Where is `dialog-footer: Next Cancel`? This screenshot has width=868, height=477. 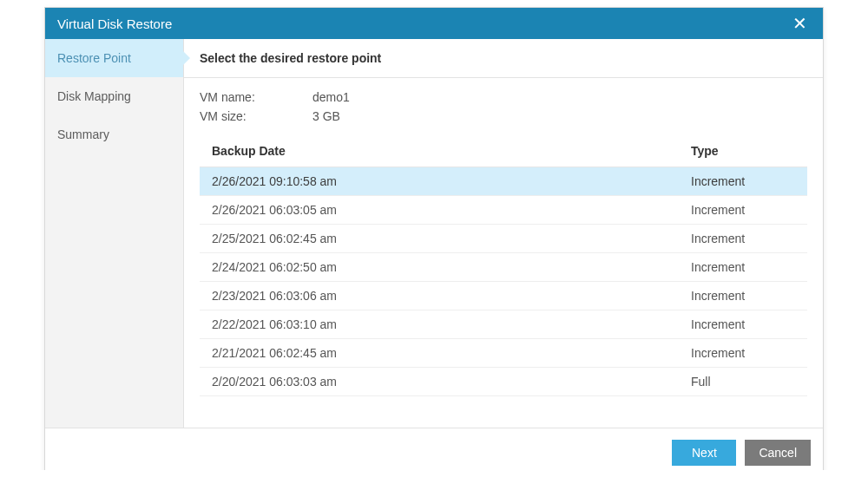
dialog-footer: Next Cancel is located at coordinates (434, 449).